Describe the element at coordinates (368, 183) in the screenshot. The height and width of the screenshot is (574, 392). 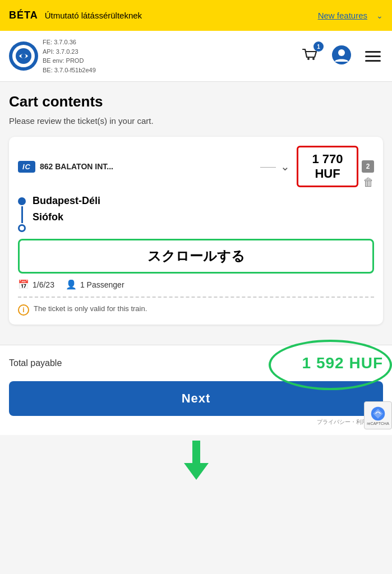
I see `delete-icon: 🗑` at that location.